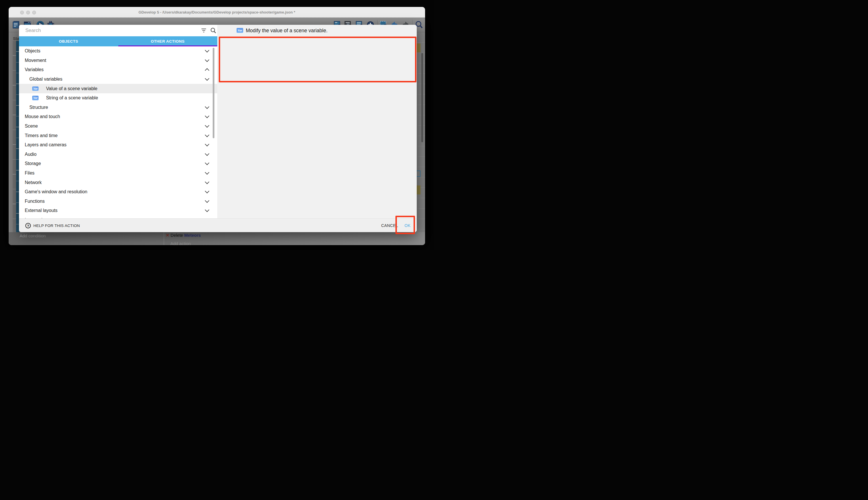  What do you see at coordinates (118, 211) in the screenshot?
I see `action-category-row: External layouts` at bounding box center [118, 211].